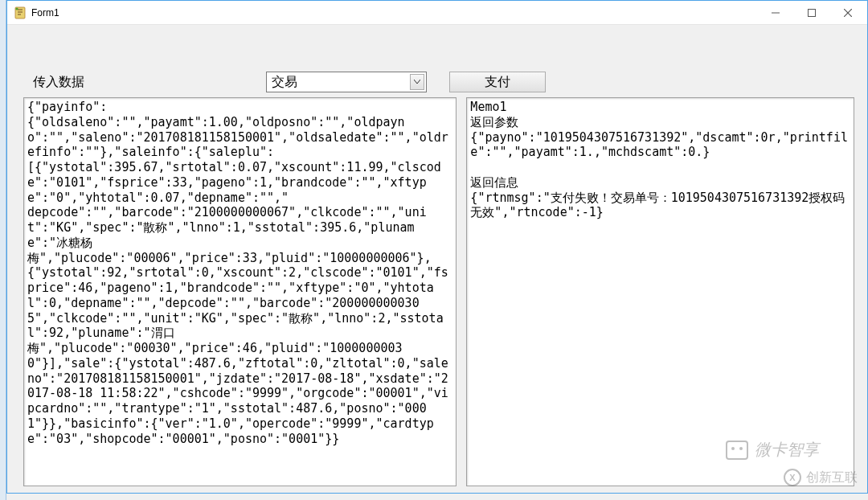 The height and width of the screenshot is (500, 868). What do you see at coordinates (437, 13) in the screenshot?
I see `titlebar: Form1` at bounding box center [437, 13].